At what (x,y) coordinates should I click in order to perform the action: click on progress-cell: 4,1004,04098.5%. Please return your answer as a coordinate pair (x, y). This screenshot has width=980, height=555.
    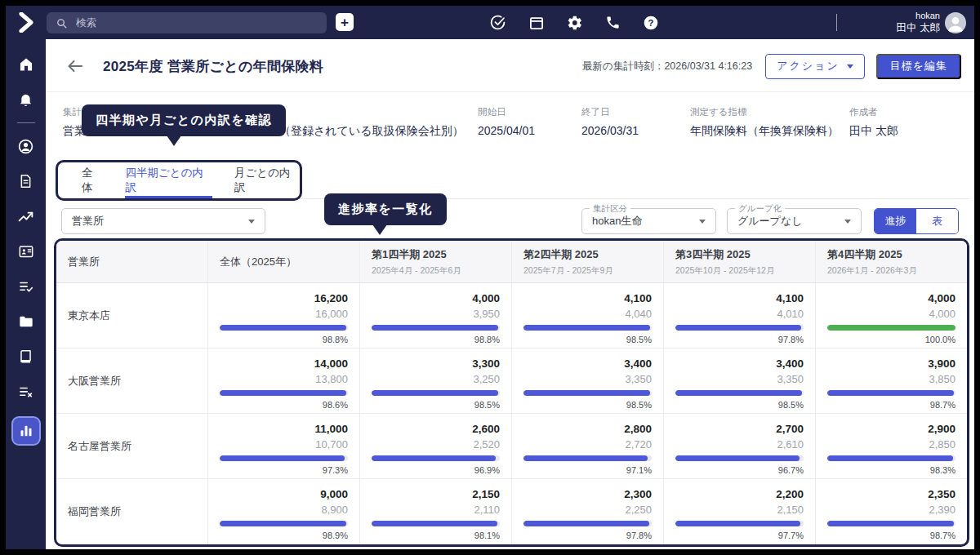
    Looking at the image, I should click on (587, 315).